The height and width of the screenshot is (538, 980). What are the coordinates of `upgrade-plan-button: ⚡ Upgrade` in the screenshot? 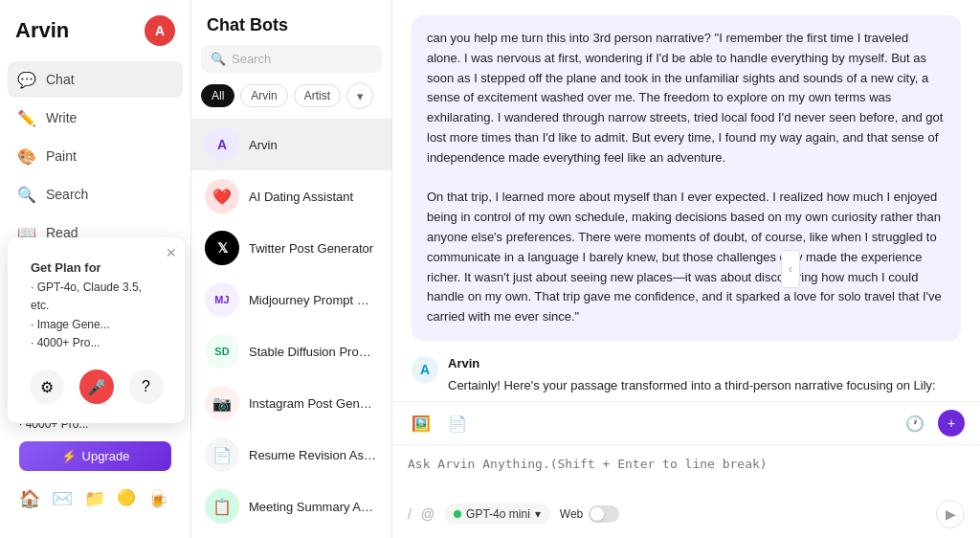 It's located at (96, 456).